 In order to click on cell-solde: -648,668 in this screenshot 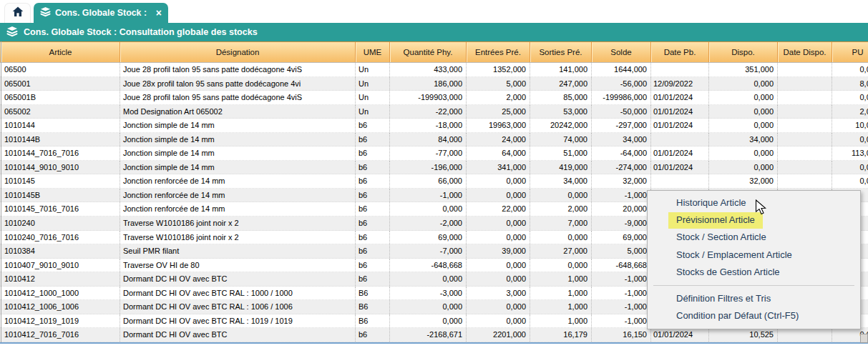, I will do `click(621, 266)`.